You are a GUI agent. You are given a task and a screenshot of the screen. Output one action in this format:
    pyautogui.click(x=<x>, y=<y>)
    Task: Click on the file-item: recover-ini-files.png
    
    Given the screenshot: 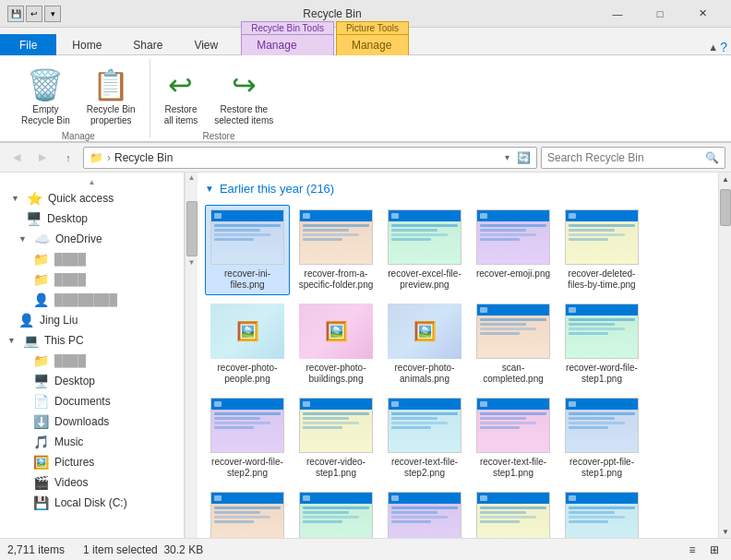 What is the action you would take?
    pyautogui.click(x=247, y=250)
    